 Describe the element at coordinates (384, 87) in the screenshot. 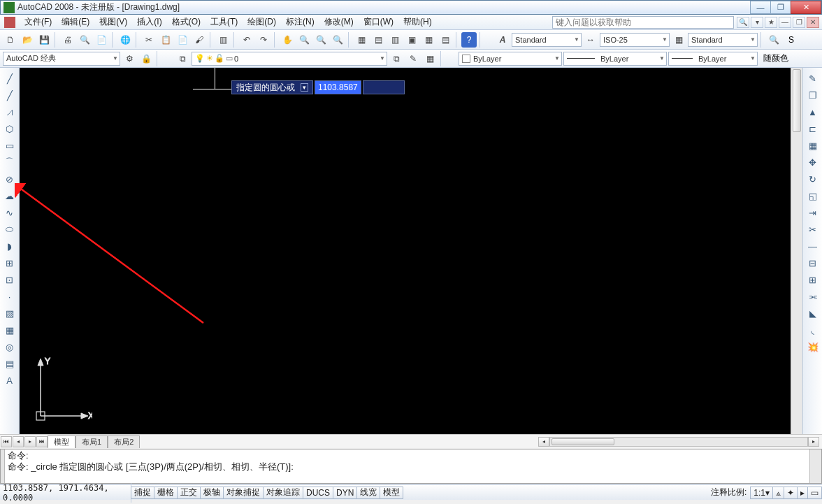

I see `dynamic-y-input` at that location.